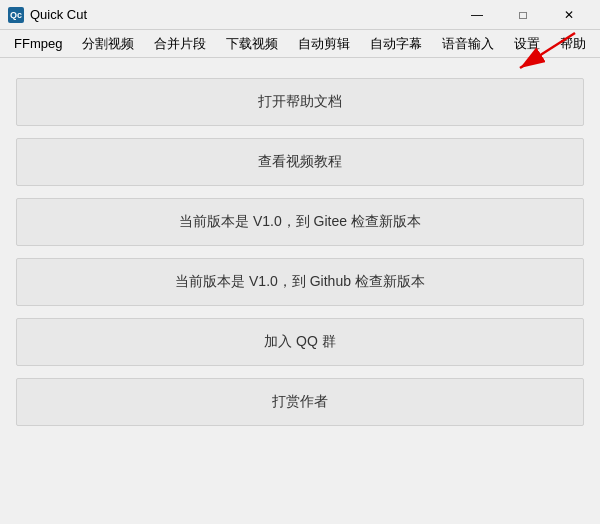  What do you see at coordinates (573, 44) in the screenshot?
I see `menu-help: 帮助` at bounding box center [573, 44].